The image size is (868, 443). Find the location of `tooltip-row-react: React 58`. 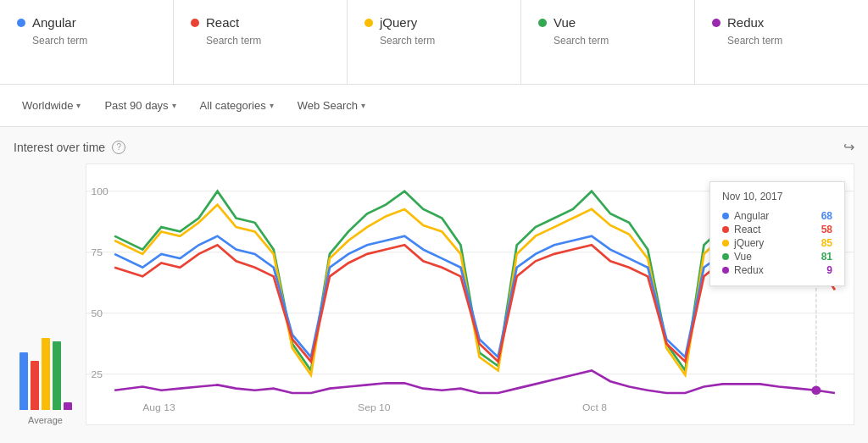

tooltip-row-react: React 58 is located at coordinates (777, 230).